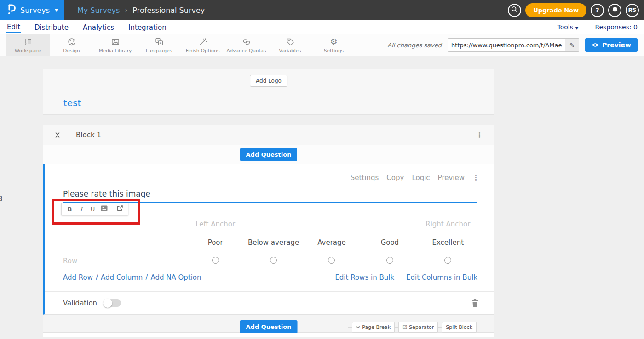  What do you see at coordinates (120, 209) in the screenshot?
I see `insert-link-button` at bounding box center [120, 209].